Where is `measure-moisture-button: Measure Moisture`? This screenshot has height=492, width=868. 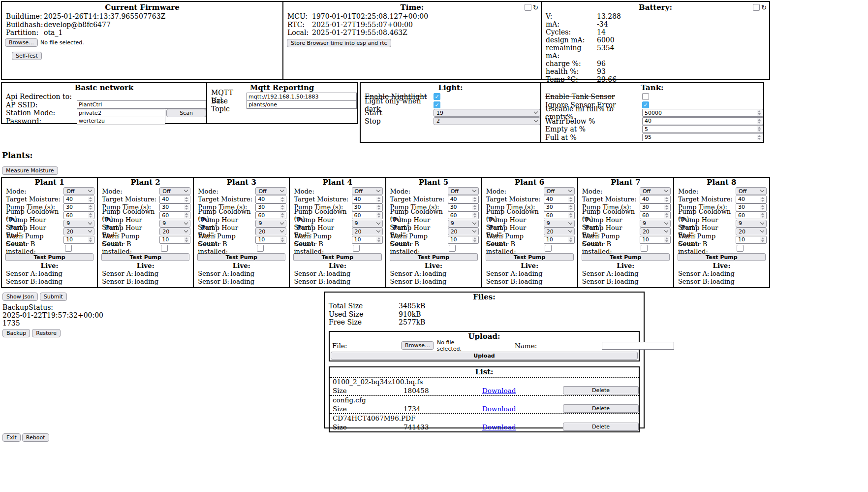
measure-moisture-button: Measure Moisture is located at coordinates (30, 170).